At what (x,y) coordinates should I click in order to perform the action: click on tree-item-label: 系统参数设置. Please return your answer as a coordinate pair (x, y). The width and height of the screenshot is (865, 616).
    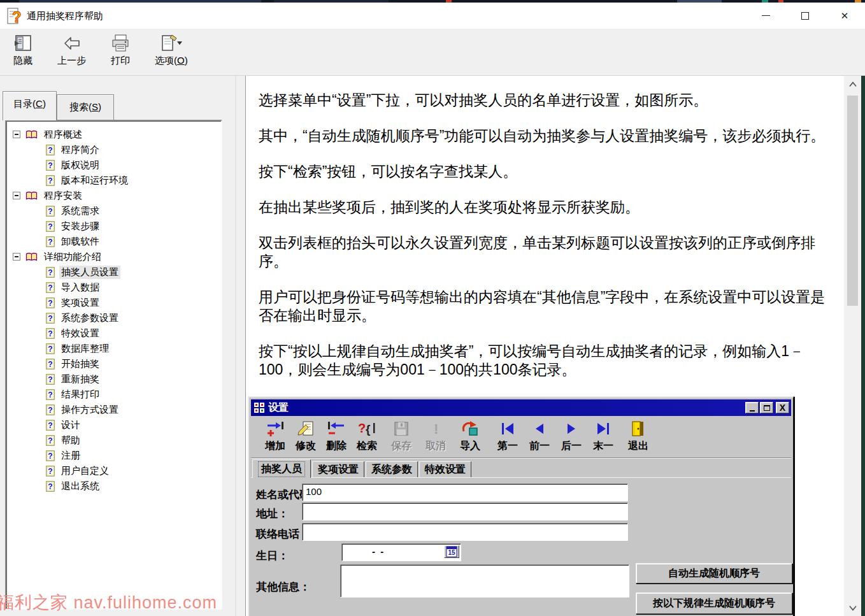
    Looking at the image, I should click on (90, 319).